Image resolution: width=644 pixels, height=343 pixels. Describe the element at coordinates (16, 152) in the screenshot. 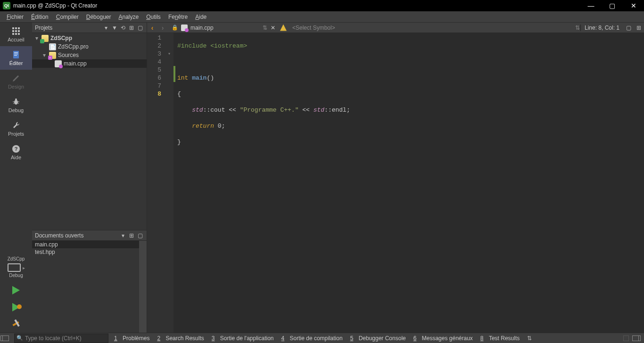

I see `mode-aide: ? Aide` at that location.